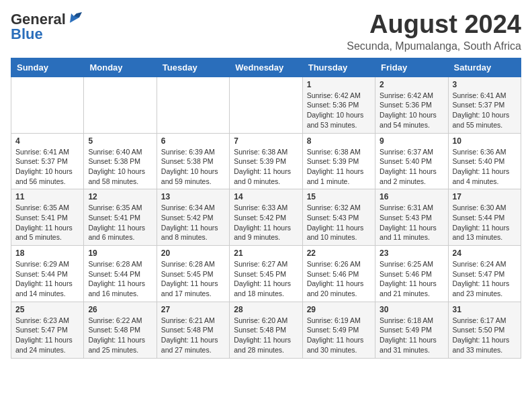 The height and width of the screenshot is (411, 532). What do you see at coordinates (266, 67) in the screenshot?
I see `col-header-wednesday: Wednesday` at bounding box center [266, 67].